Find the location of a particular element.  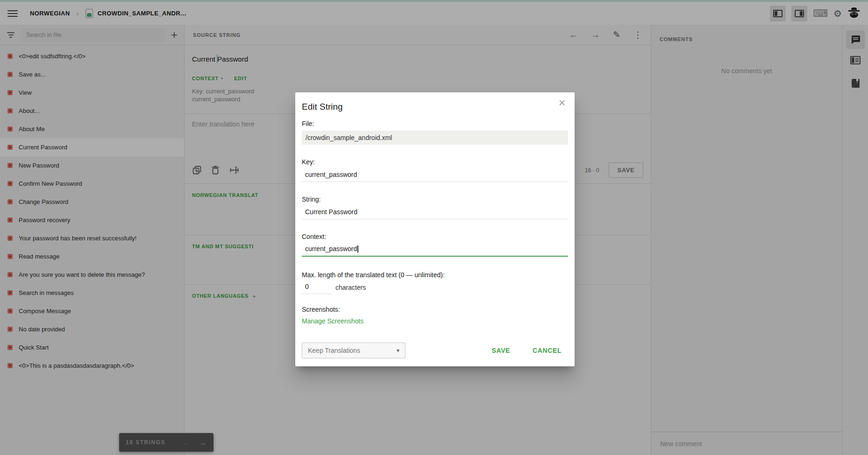

context-label: Context: is located at coordinates (435, 237).